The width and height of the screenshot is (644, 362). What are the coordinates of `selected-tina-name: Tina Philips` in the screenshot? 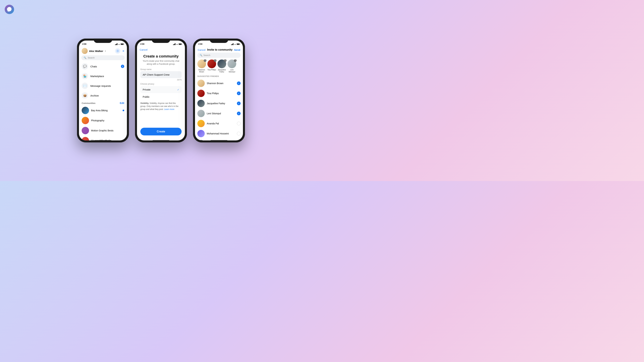 It's located at (212, 70).